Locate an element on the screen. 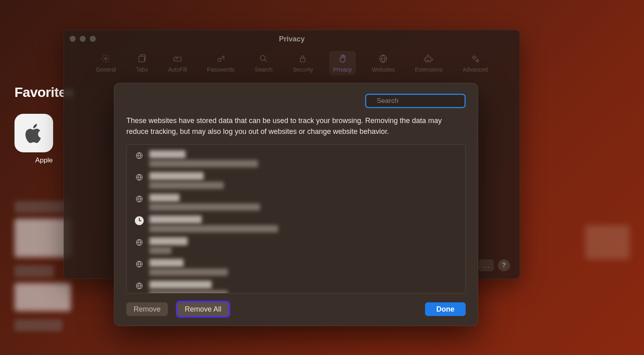 The height and width of the screenshot is (355, 644). window-title: Privacy is located at coordinates (292, 39).